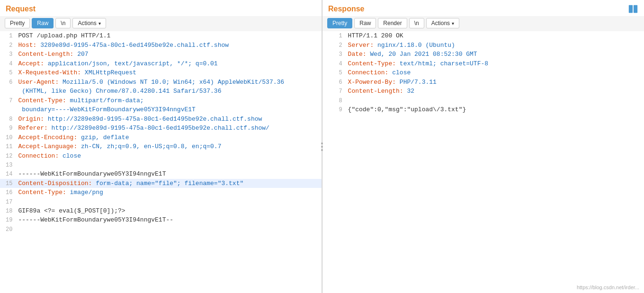 This screenshot has width=644, height=293. What do you see at coordinates (340, 23) in the screenshot?
I see `response-pretty-btn: Pretty` at bounding box center [340, 23].